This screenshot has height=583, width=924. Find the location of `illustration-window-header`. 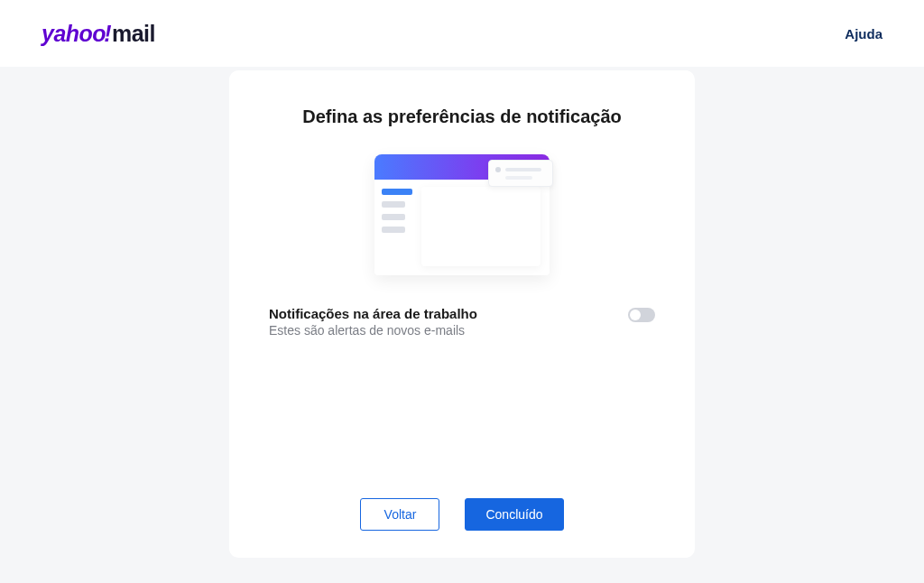

illustration-window-header is located at coordinates (462, 167).